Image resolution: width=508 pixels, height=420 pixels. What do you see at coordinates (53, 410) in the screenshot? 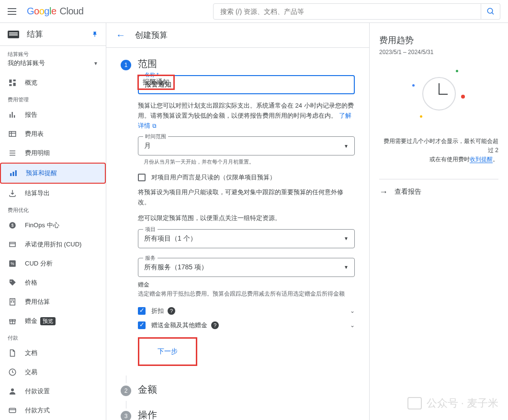
I see `sidebar-item-card: 付款方式` at bounding box center [53, 410].